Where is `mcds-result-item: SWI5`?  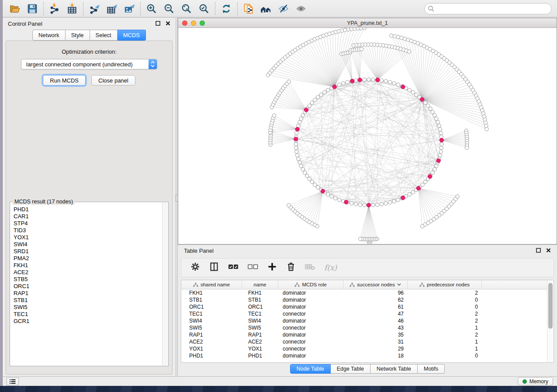
mcds-result-item: SWI5 is located at coordinates (88, 307).